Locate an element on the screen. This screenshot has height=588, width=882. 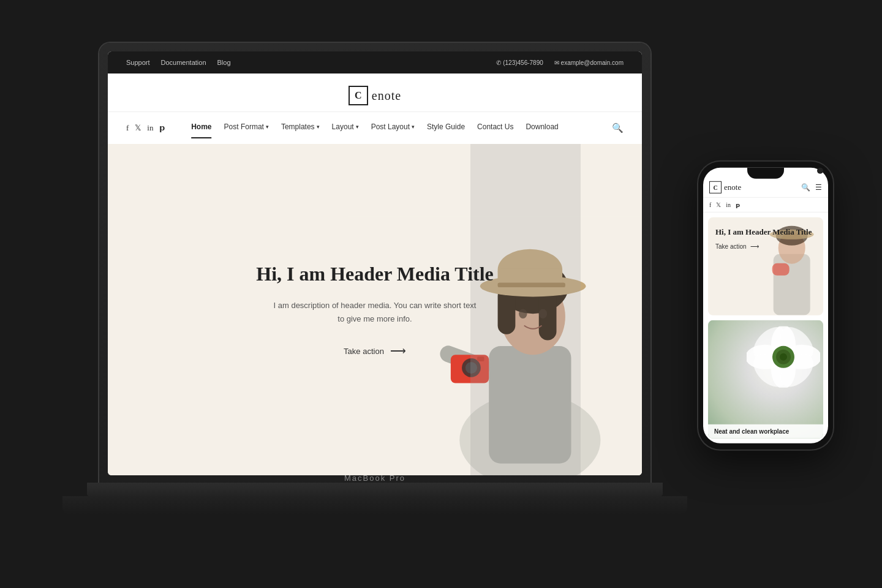
flower-illustration is located at coordinates (783, 357).